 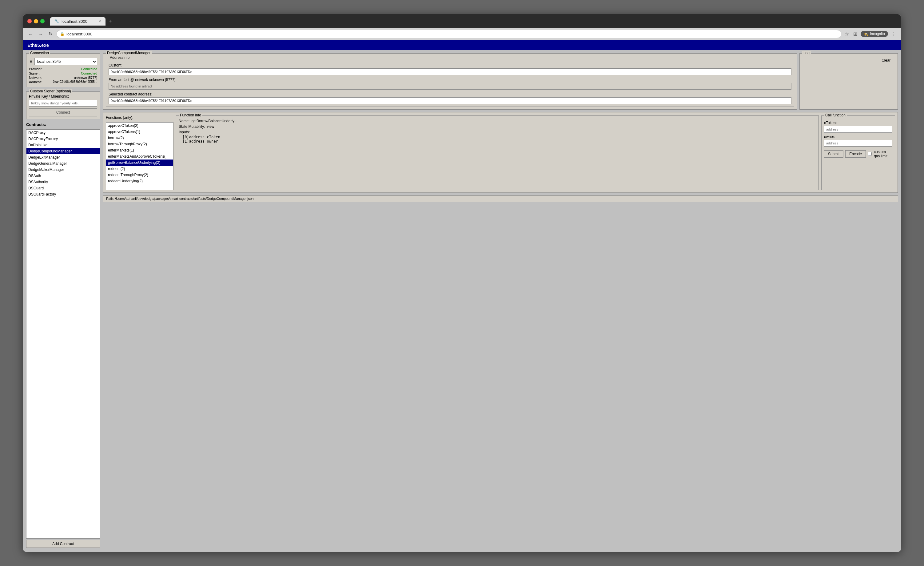 I want to click on active-tab: 🔧 localhost:3000 ✕, so click(x=78, y=21).